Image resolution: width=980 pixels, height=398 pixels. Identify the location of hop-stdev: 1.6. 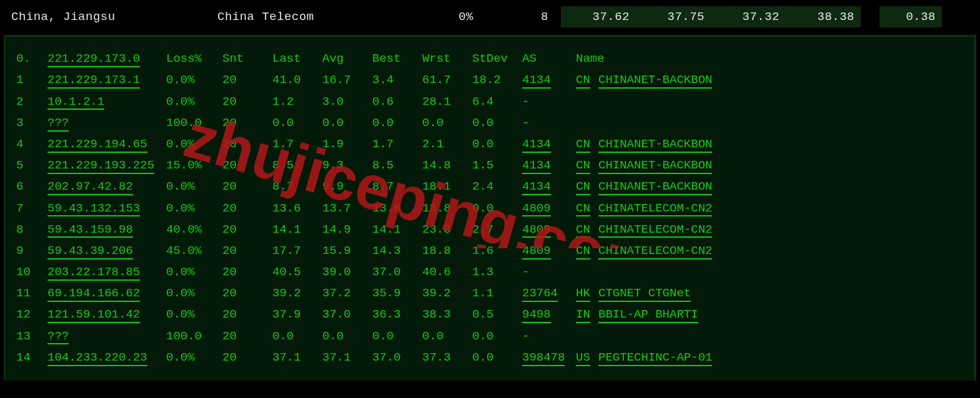
(497, 251).